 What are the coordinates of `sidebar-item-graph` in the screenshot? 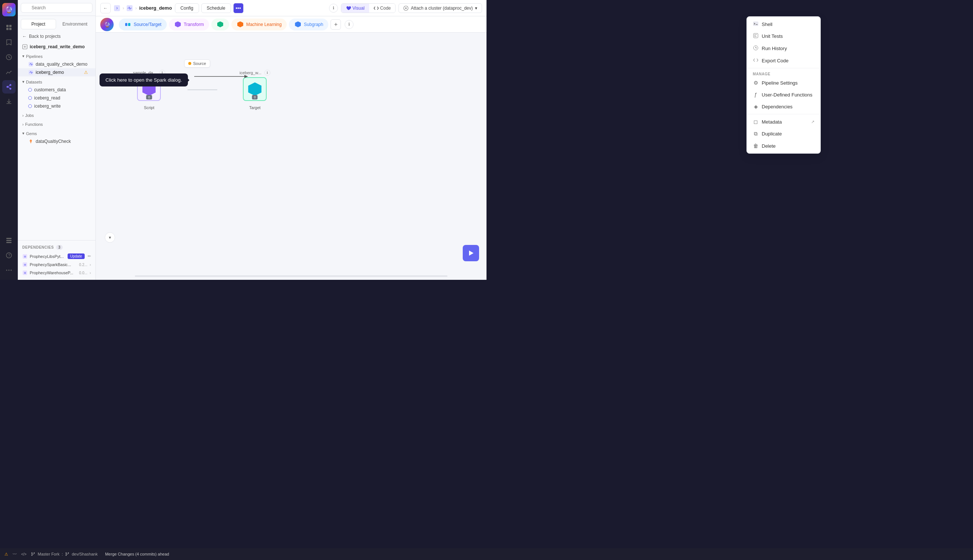 It's located at (9, 87).